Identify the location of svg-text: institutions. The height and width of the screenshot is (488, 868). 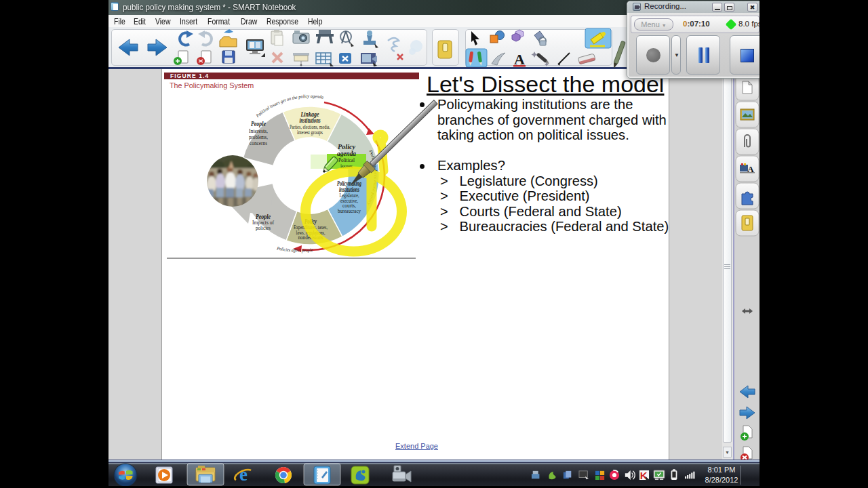
(311, 121).